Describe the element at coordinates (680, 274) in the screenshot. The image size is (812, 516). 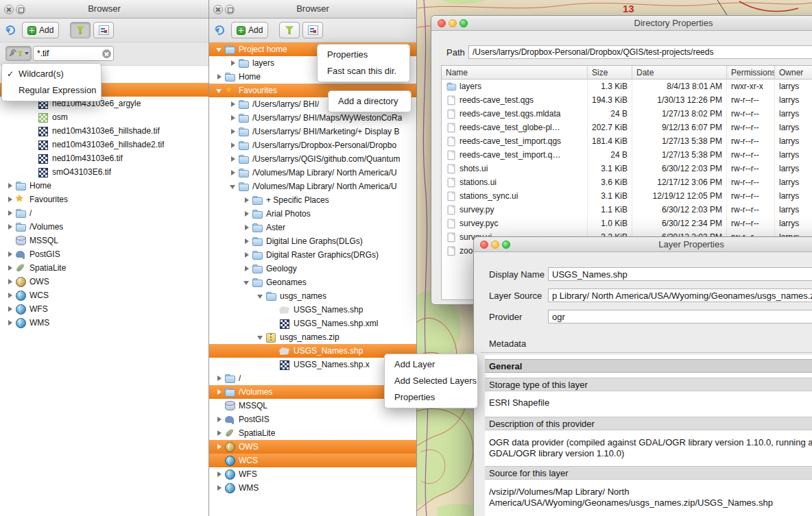
I see `display-name-field: USGS_Names.shp` at that location.